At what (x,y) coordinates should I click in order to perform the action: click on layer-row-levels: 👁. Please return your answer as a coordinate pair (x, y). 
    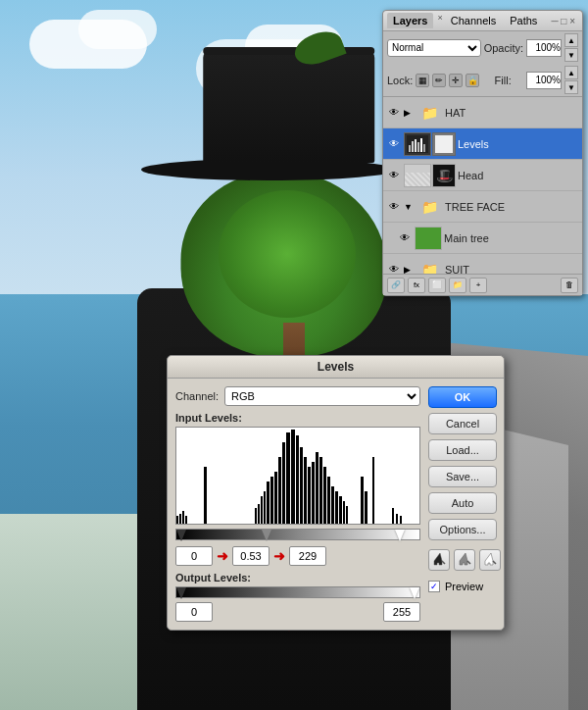
    Looking at the image, I should click on (482, 144).